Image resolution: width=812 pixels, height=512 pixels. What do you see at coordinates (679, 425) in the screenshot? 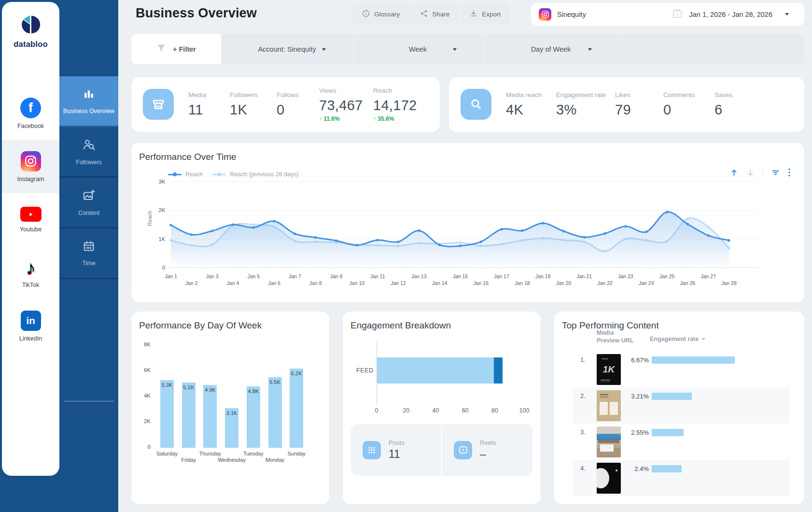
I see `top-content-table: 1.1K6.67%2.3.21%3.2.55%4.2.4%` at bounding box center [679, 425].